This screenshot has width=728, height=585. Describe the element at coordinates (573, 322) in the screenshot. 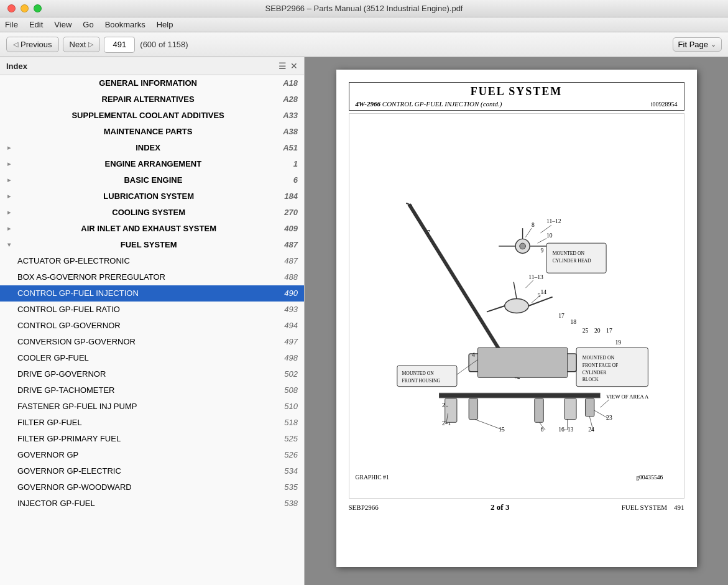

I see `svg-text: 18` at that location.